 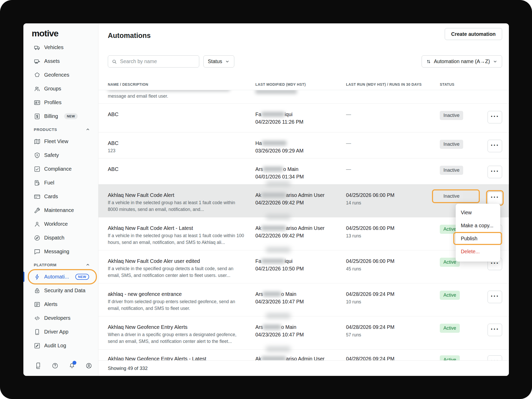 I want to click on sidebar-section-platform: PLATFORM, so click(x=61, y=265).